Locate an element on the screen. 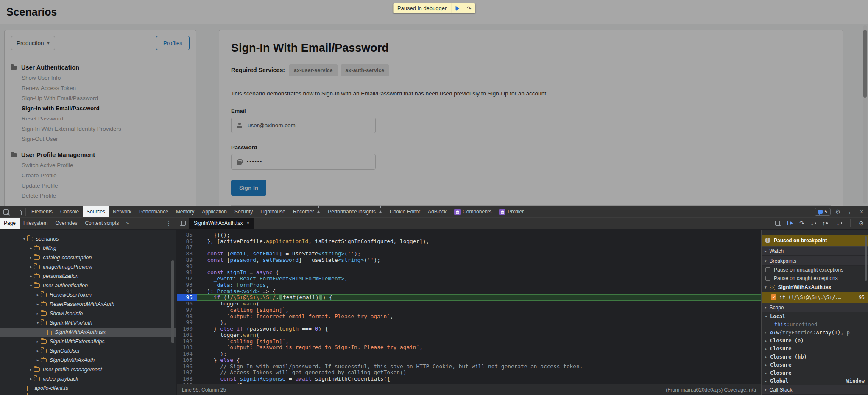 This screenshot has width=868, height=395. line-number: 105 is located at coordinates (187, 361).